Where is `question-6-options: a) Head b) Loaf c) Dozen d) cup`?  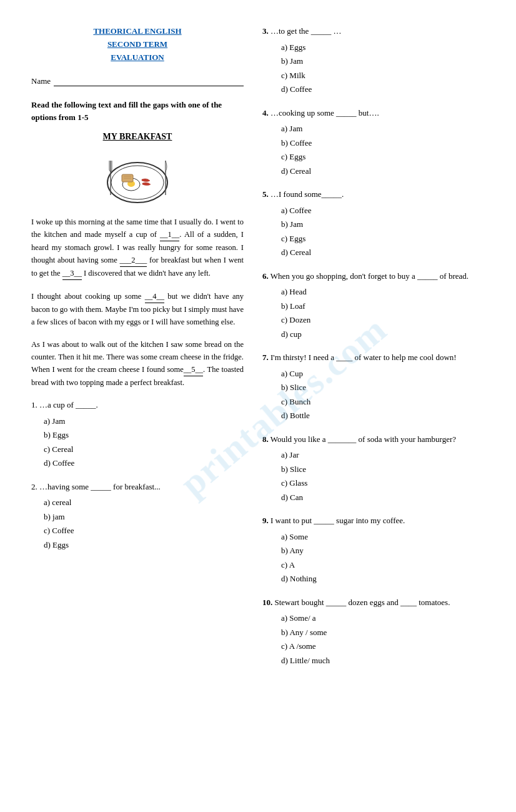
question-6-options: a) Head b) Loaf c) Dozen d) cup is located at coordinates (374, 313).